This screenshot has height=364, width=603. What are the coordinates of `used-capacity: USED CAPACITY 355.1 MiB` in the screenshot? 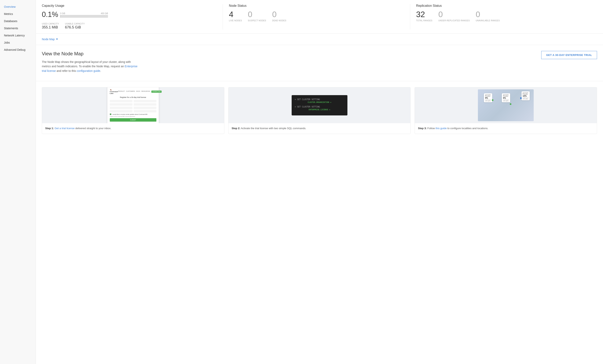 It's located at (50, 26).